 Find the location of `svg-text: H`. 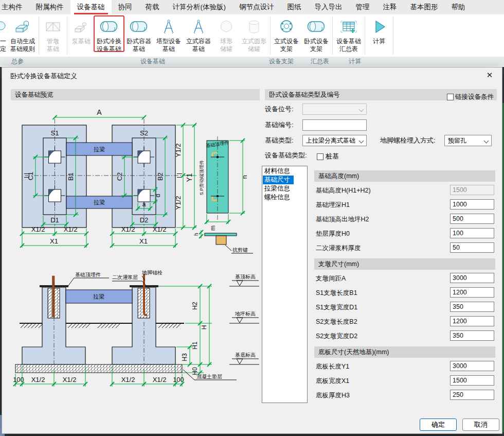

svg-text: H is located at coordinates (204, 327).